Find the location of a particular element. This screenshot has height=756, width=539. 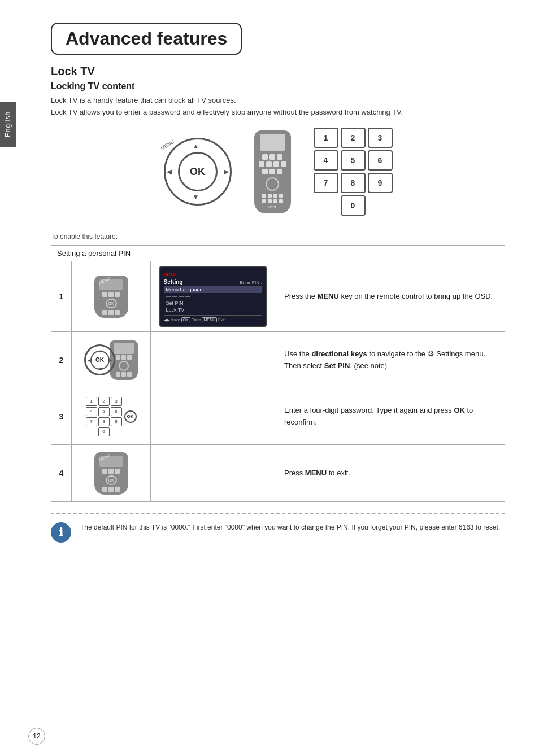

osd-title: Setting is located at coordinates (173, 282).